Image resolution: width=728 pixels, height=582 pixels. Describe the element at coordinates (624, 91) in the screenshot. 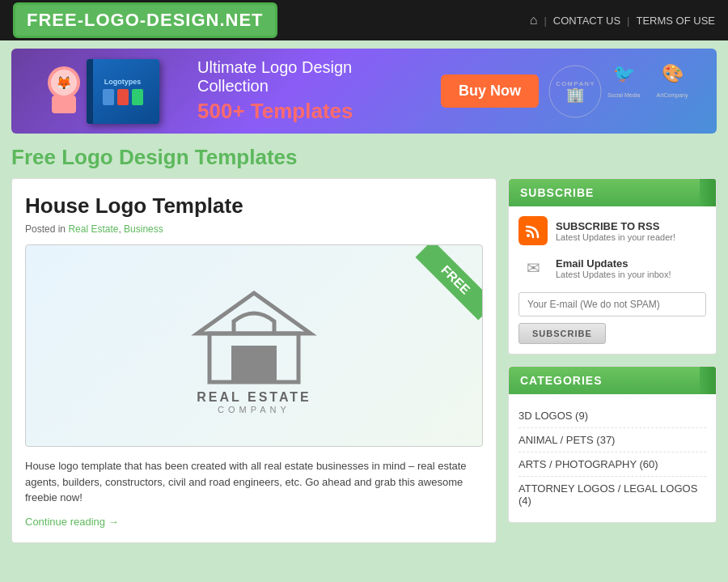

I see `banner-logos-icon: C·O·M·P·A·N·Y 🏢 🐦 Social Media 🎨 ArtComp…` at that location.